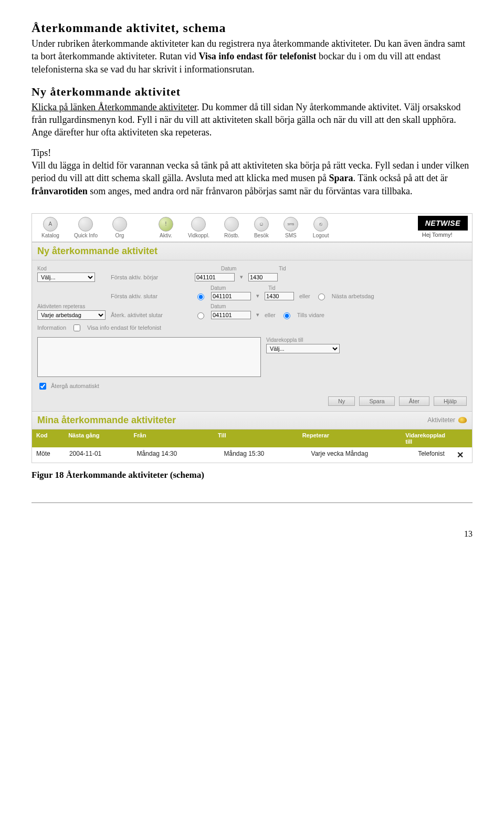 Image resolution: width=504 pixels, height=817 pixels. Describe the element at coordinates (107, 420) in the screenshot. I see `list-title: Mina återkommande aktiviteter` at that location.